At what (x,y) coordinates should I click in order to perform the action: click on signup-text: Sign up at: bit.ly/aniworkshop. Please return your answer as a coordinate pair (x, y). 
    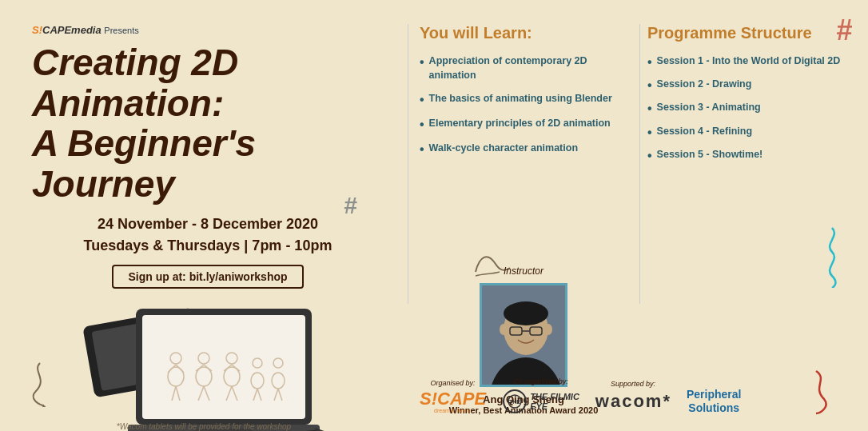
    Looking at the image, I should click on (208, 277).